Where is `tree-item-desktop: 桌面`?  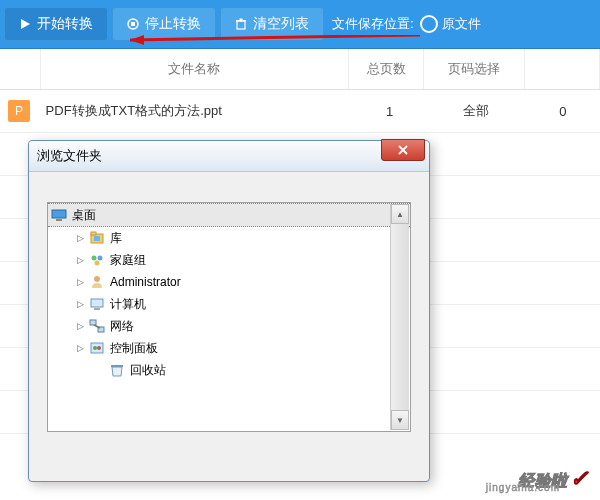
tree-item-desktop: 桌面 is located at coordinates (229, 215).